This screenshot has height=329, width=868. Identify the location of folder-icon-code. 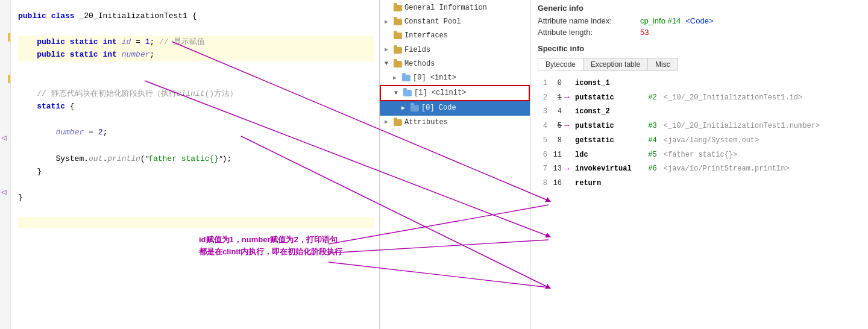
(415, 108).